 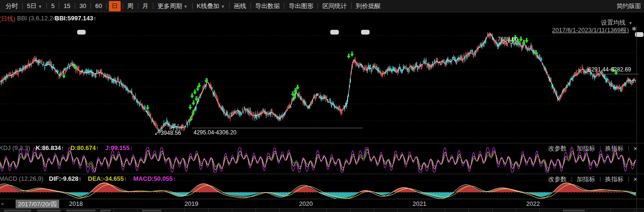 I want to click on low-price-annotation: ↙ 3948.56, so click(x=168, y=133).